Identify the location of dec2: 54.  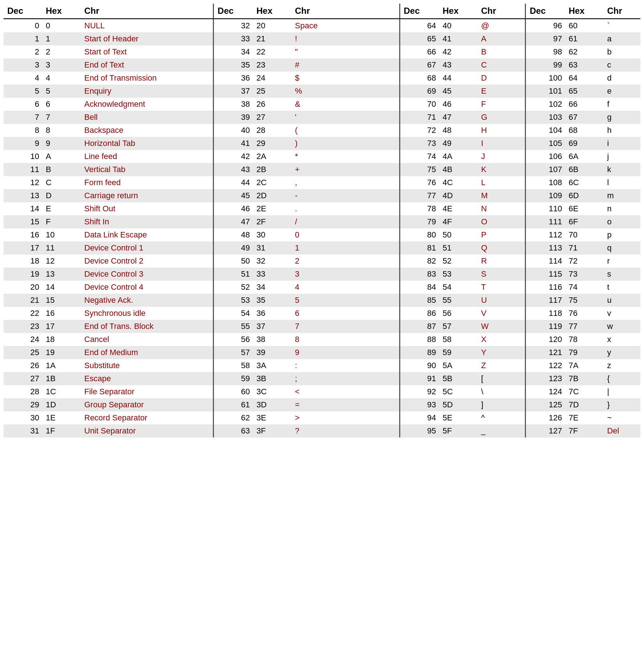
(233, 313).